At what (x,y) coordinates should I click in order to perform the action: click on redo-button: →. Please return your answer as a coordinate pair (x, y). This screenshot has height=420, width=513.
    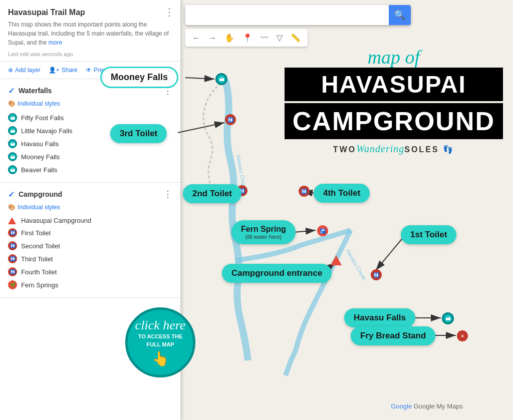
    Looking at the image, I should click on (212, 38).